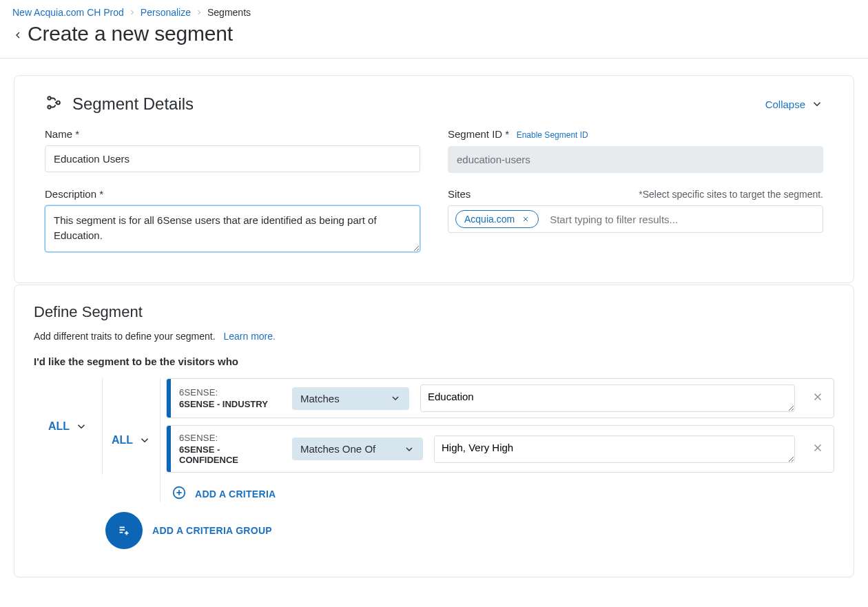 This screenshot has height=607, width=868. Describe the element at coordinates (526, 219) in the screenshot. I see `remove-chip-icon` at that location.